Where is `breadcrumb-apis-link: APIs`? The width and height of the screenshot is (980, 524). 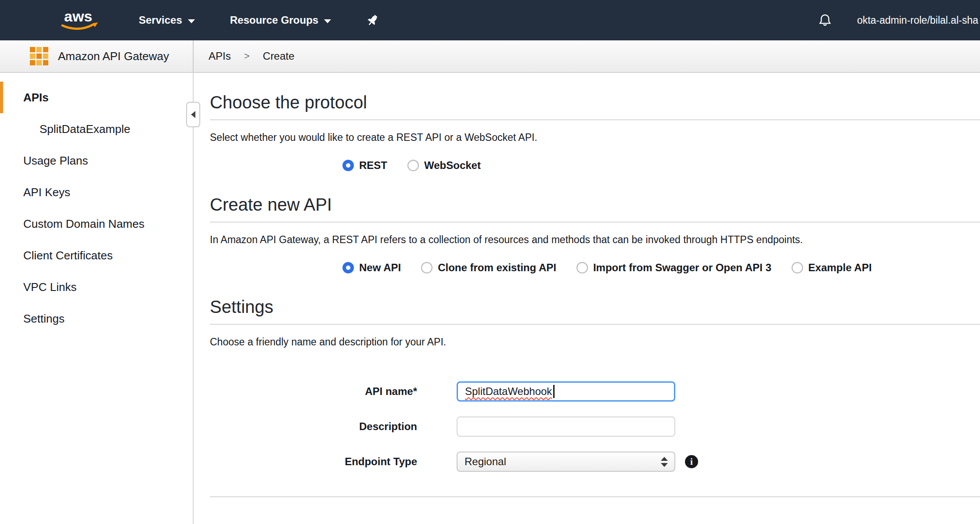
breadcrumb-apis-link: APIs is located at coordinates (220, 56).